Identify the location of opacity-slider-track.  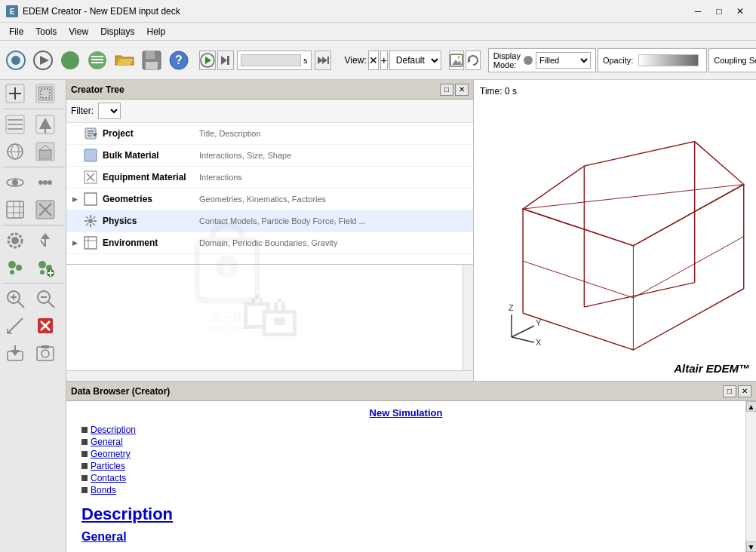
(668, 60).